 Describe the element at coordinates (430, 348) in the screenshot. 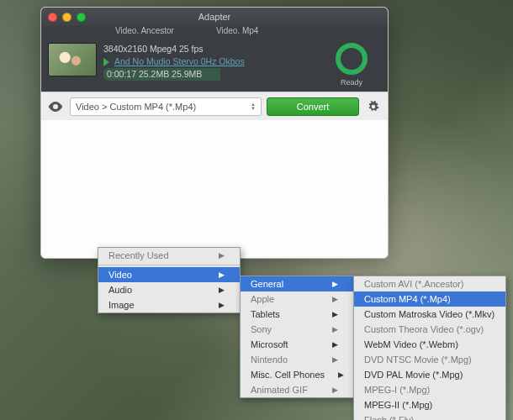

I see `format-preset-menu: Custom AVI (*.Ancestor) Custom MP4 (*.Mp…` at that location.